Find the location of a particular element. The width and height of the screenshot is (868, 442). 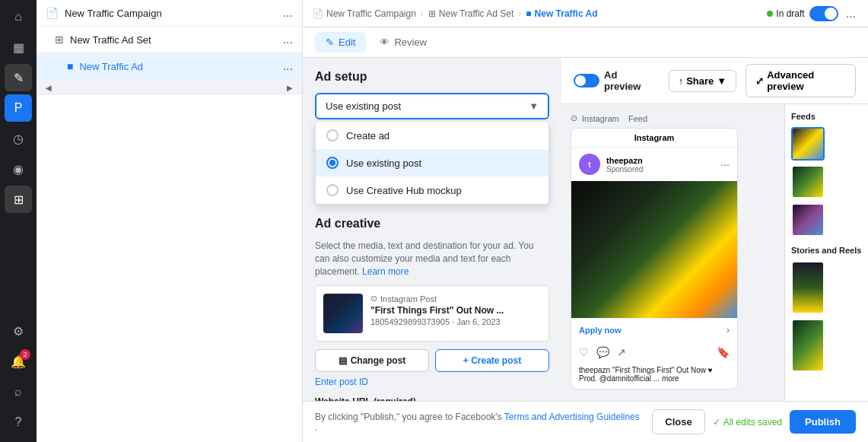

breadcrumb-label-adset: New Traffic Ad Set is located at coordinates (476, 14).